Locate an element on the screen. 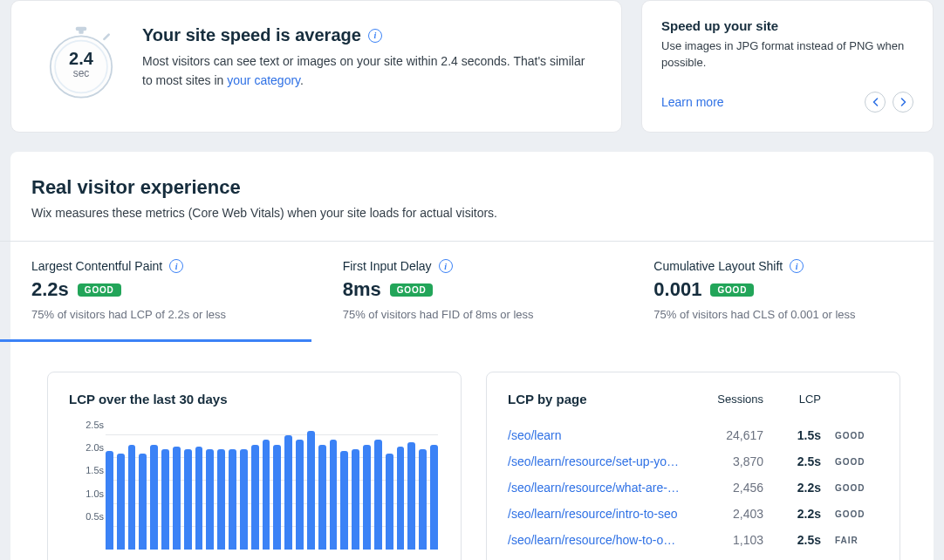  gauge-unit: sec is located at coordinates (82, 73).